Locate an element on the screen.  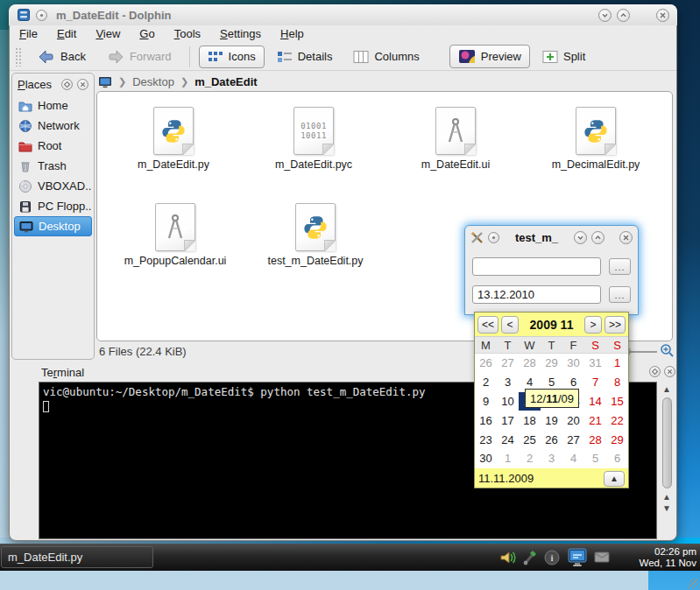
breadcrumb-current: m_DateEdit is located at coordinates (226, 82).